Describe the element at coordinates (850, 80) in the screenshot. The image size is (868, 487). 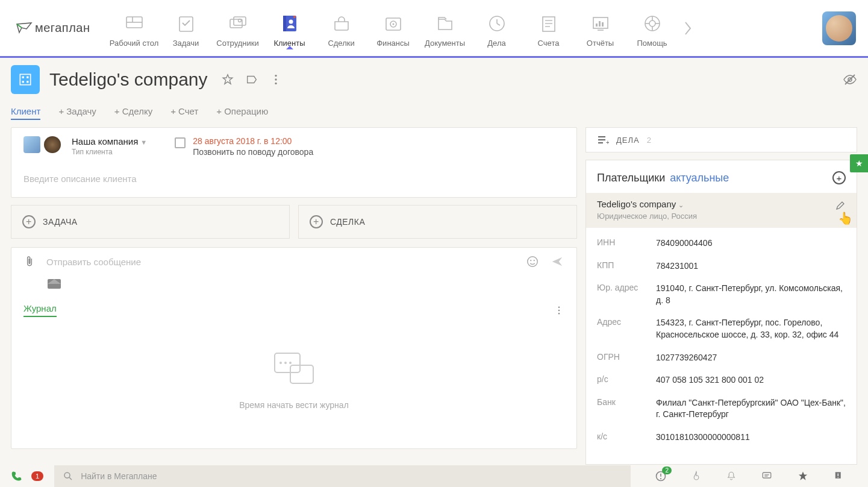
I see `visibility-off-icon` at that location.